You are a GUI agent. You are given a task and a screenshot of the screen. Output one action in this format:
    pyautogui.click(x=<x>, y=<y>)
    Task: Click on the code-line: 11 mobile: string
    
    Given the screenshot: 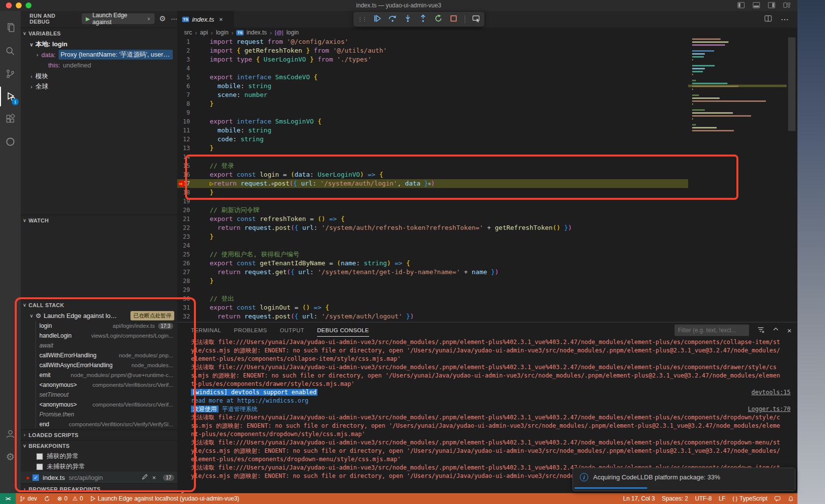 What is the action you would take?
    pyautogui.click(x=433, y=130)
    